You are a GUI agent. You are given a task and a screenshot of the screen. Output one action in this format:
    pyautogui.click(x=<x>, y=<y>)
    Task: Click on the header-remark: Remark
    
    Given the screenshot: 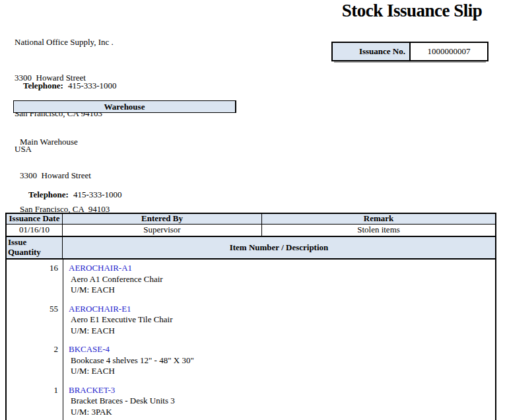 What is the action you would take?
    pyautogui.click(x=379, y=219)
    